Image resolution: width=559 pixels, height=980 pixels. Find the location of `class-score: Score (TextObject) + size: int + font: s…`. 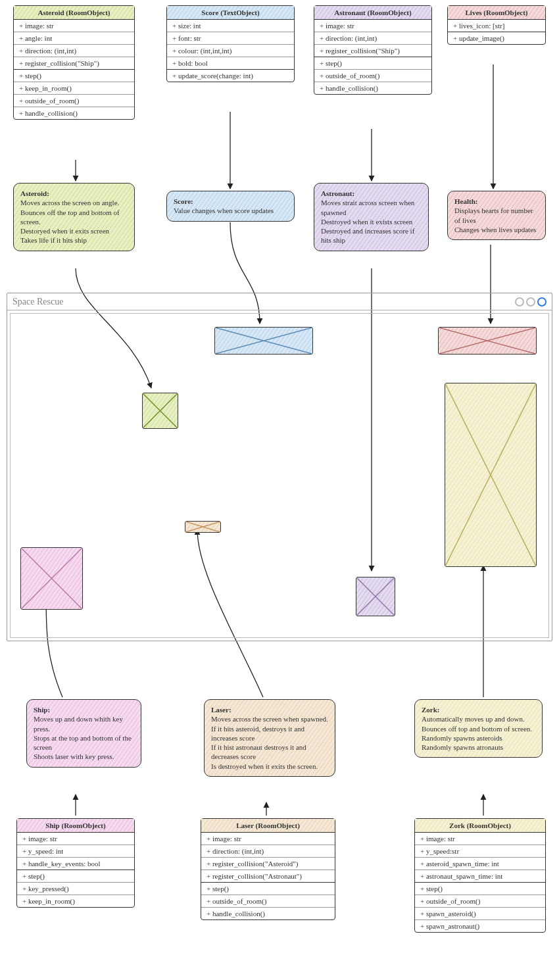

class-score: Score (TextObject) + size: int + font: s… is located at coordinates (230, 43).